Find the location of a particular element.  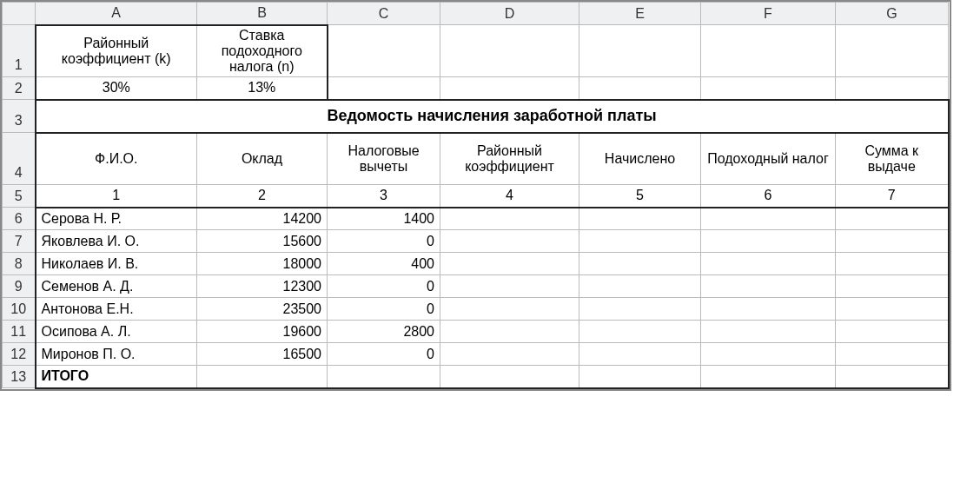

cell-F1 is located at coordinates (768, 51).